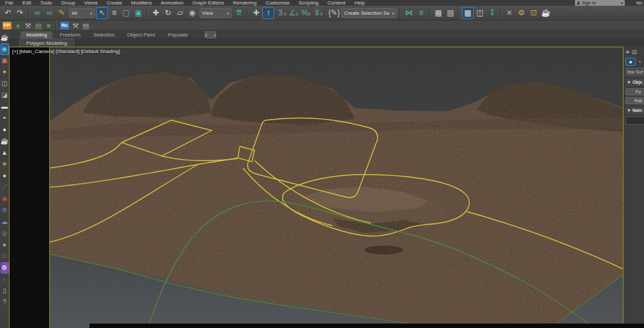 The image size is (644, 328). I want to click on render-production-icon: ☕, so click(546, 13).